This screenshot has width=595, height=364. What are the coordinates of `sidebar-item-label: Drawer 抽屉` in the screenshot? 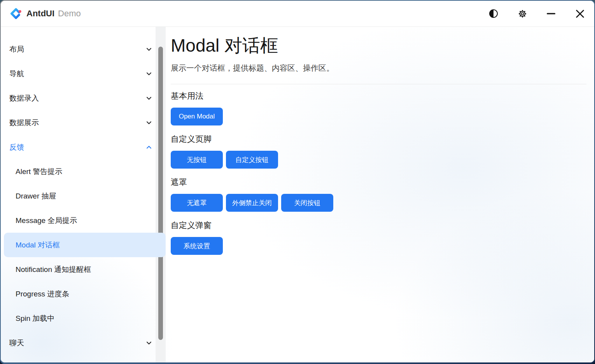 It's located at (36, 196).